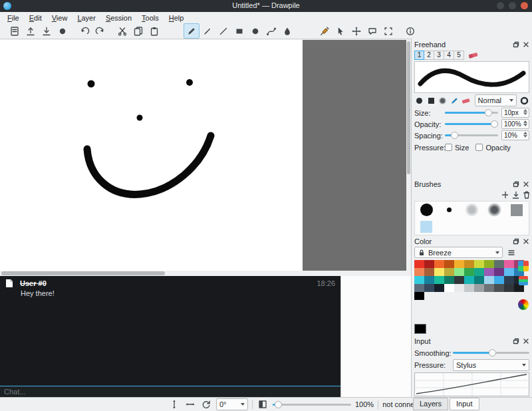 The width and height of the screenshot is (532, 411). What do you see at coordinates (523, 281) in the screenshot?
I see `color-sliders-tab-icon` at bounding box center [523, 281].